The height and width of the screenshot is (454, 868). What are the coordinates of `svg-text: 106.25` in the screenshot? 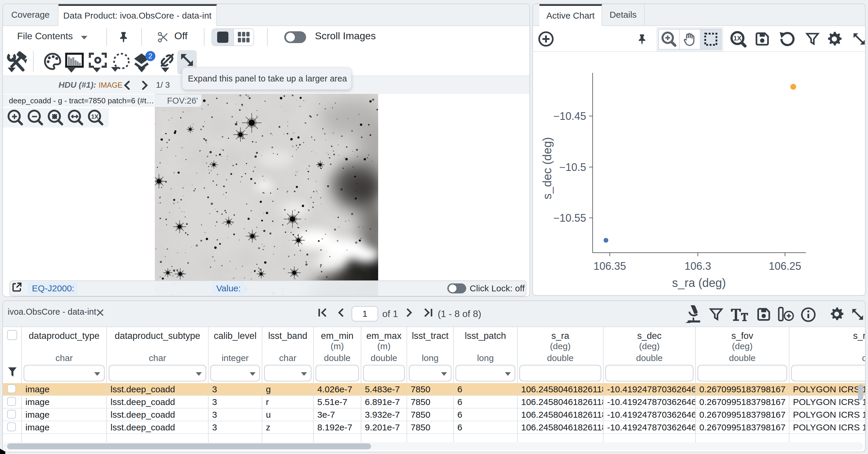 It's located at (785, 266).